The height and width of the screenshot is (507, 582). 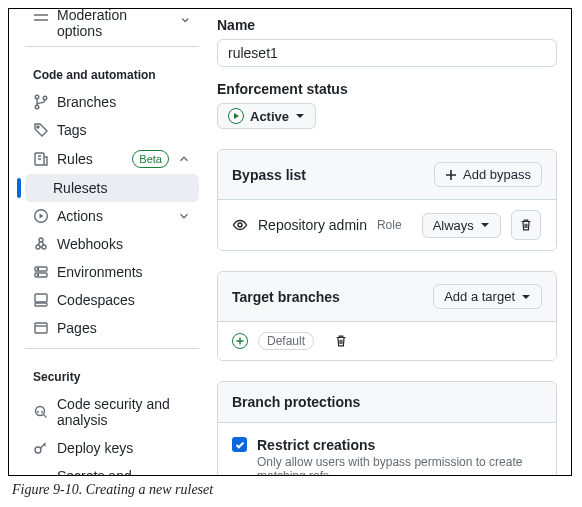 What do you see at coordinates (400, 445) in the screenshot?
I see `protection-title: Restrict creations` at bounding box center [400, 445].